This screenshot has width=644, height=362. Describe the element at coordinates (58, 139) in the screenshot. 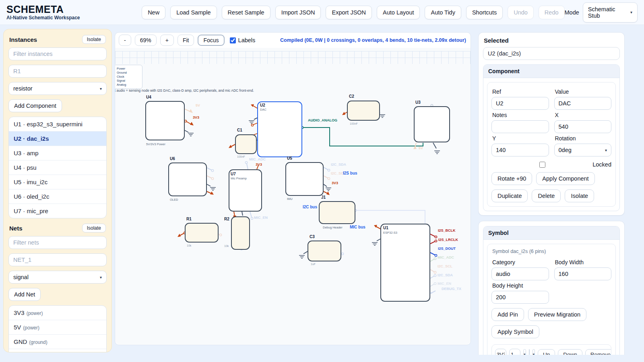

I see `instance-item-u2: U2 · dac_i2s` at that location.